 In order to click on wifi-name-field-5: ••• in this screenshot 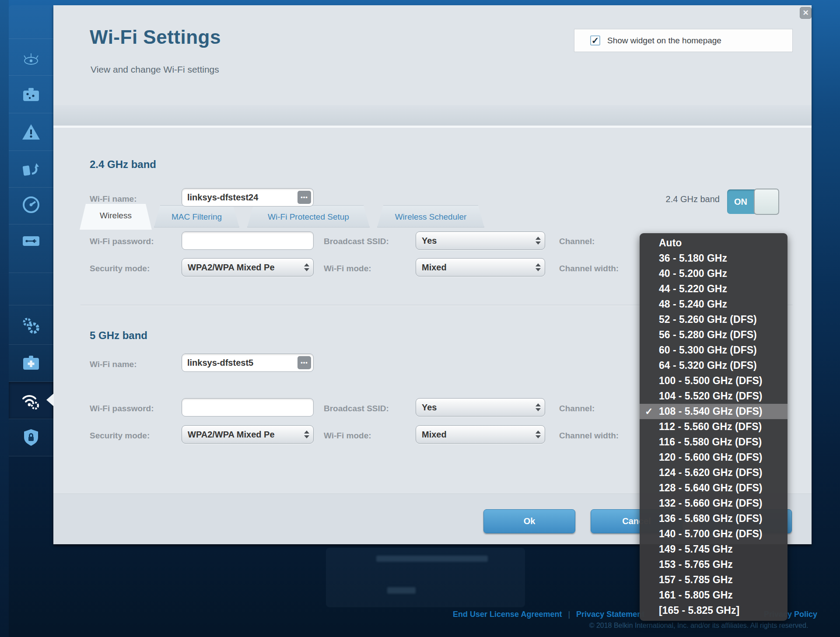, I will do `click(248, 363)`.